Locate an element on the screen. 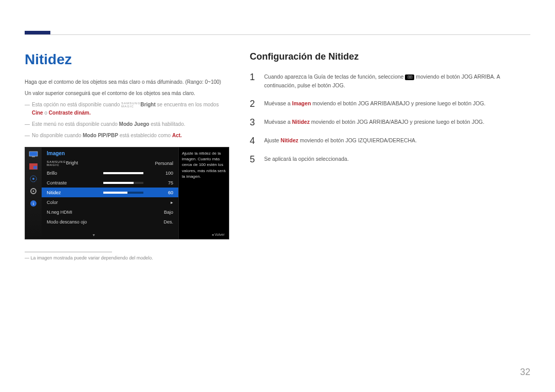  note-1-contraste: Contraste dinám. is located at coordinates (70, 113).